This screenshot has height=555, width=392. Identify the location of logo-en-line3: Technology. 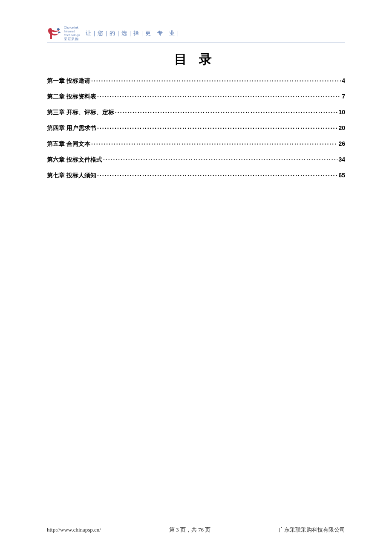
(72, 35).